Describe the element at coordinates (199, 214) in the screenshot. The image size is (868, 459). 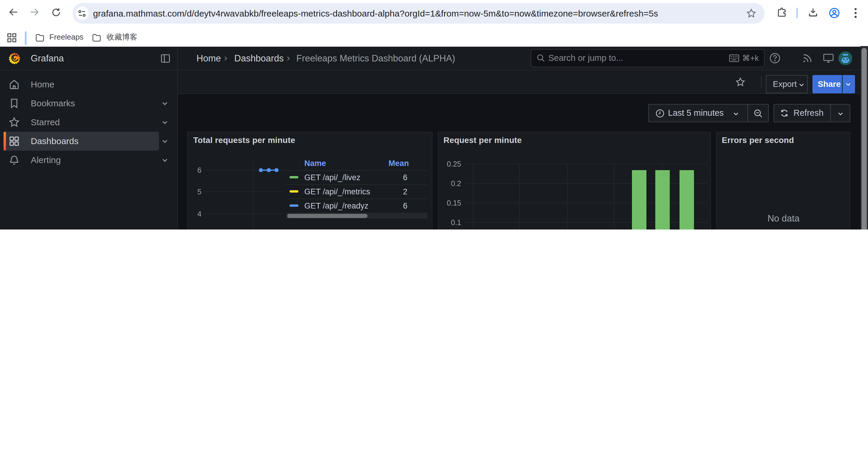
I see `svg-text: 4` at that location.